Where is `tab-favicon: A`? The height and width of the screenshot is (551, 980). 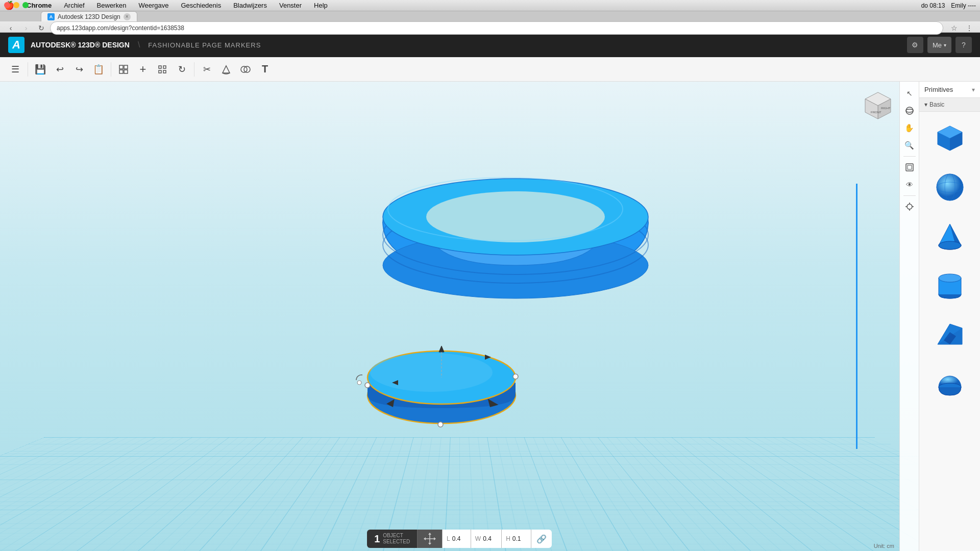 tab-favicon: A is located at coordinates (51, 17).